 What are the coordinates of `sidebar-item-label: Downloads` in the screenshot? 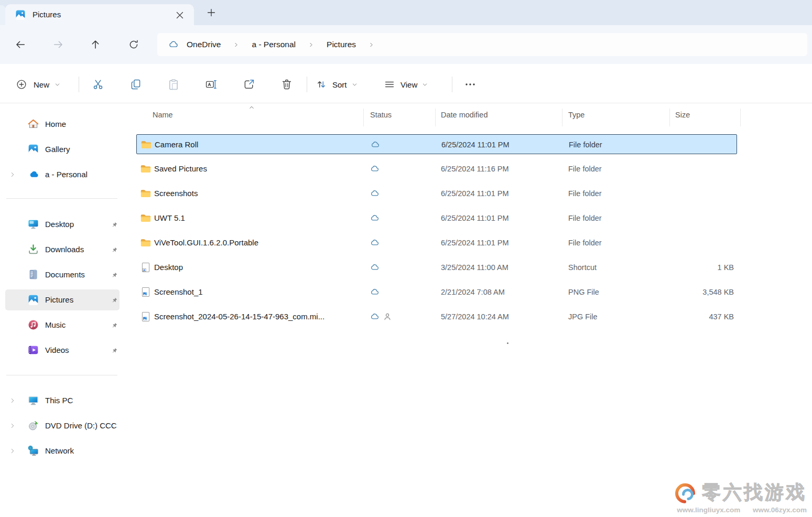 It's located at (64, 250).